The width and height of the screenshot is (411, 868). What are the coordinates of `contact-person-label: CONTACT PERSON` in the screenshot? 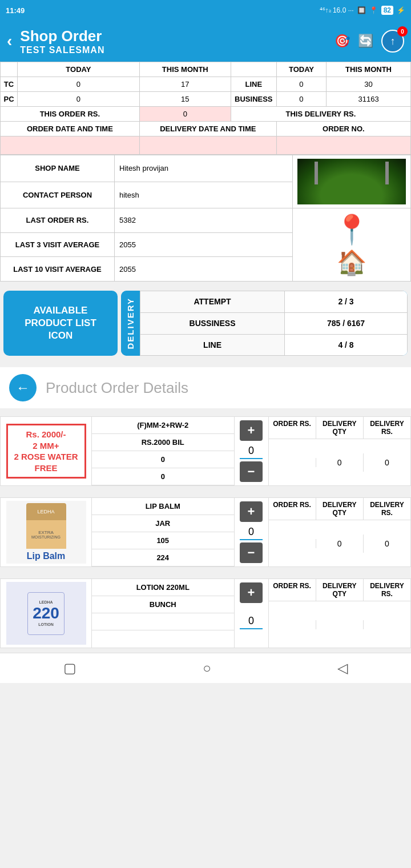 It's located at (58, 195).